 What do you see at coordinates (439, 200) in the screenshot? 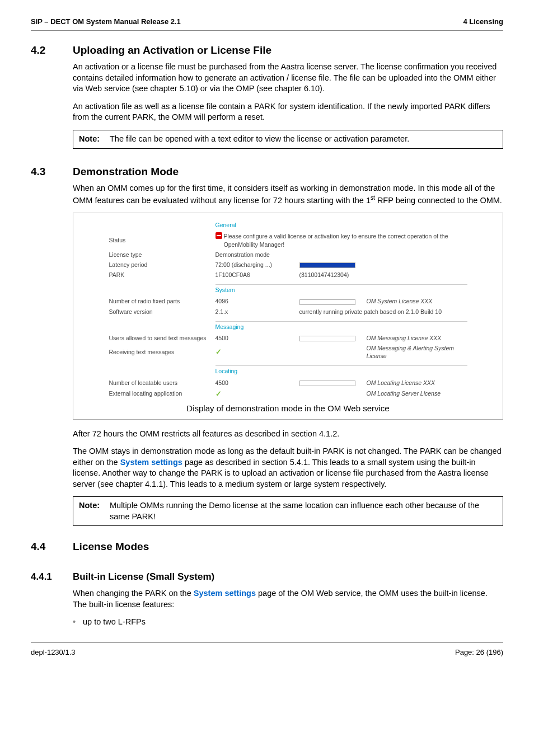
I see `text: RFP being connected to the OMM.` at bounding box center [439, 200].